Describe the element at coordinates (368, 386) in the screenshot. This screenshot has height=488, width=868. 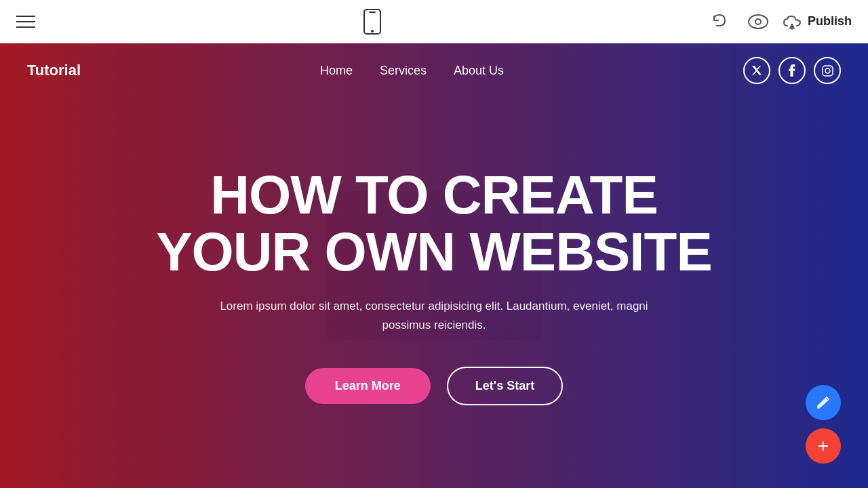
I see `learn-more-button: Learn More` at that location.